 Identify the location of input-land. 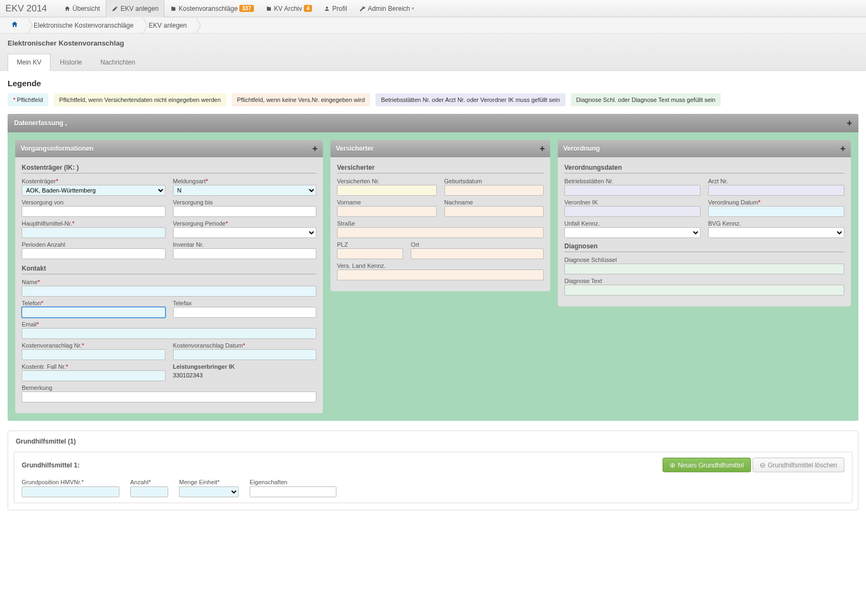
(441, 275).